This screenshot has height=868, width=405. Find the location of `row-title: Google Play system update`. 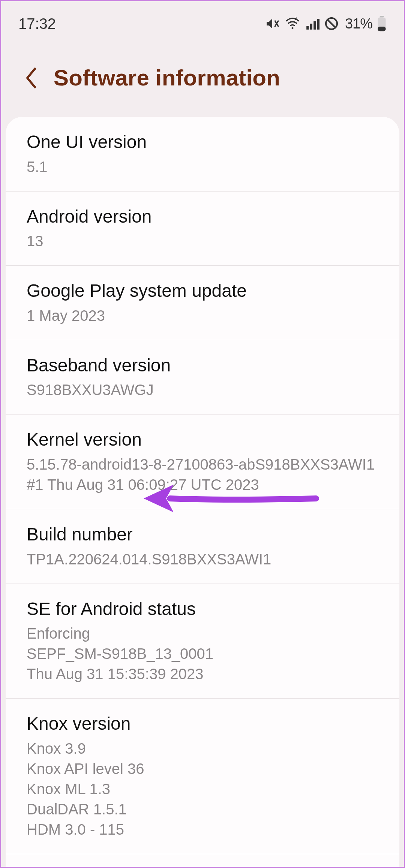

row-title: Google Play system update is located at coordinates (202, 291).